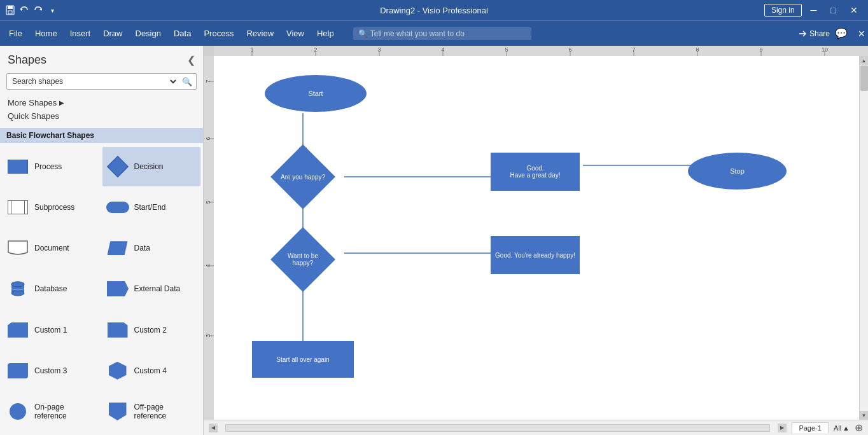 The height and width of the screenshot is (435, 868). I want to click on menu-home: Home, so click(46, 33).